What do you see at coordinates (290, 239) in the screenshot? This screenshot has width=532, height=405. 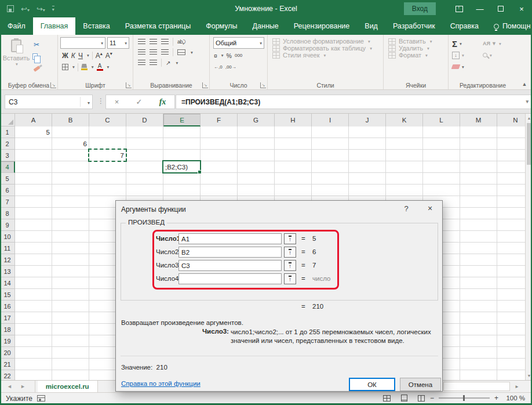 I see `arg1-collapse-button: ↑` at bounding box center [290, 239].